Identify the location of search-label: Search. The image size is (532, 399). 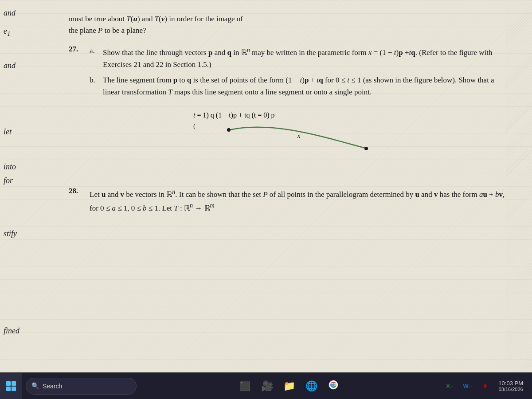
(52, 386).